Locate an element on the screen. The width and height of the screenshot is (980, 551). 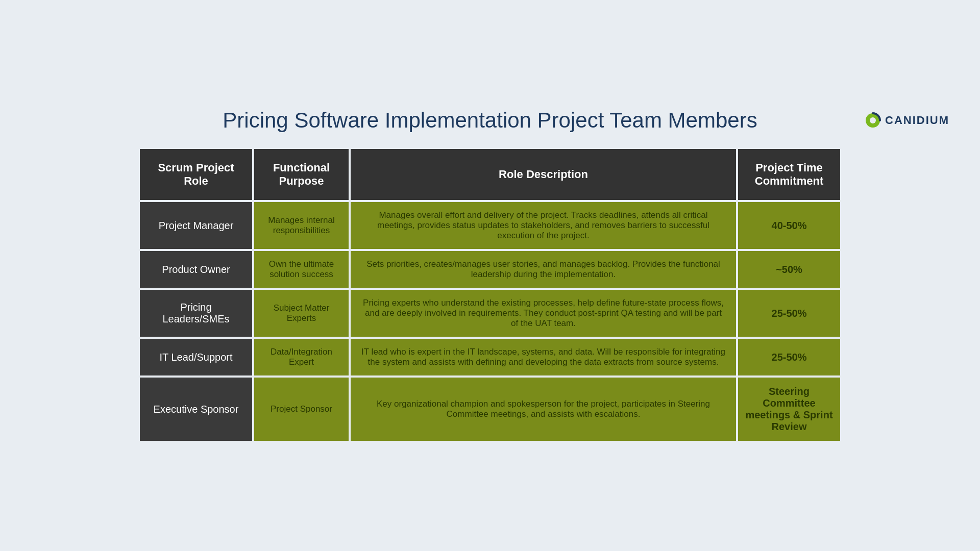
cell-time-2: 25-50% is located at coordinates (789, 313).